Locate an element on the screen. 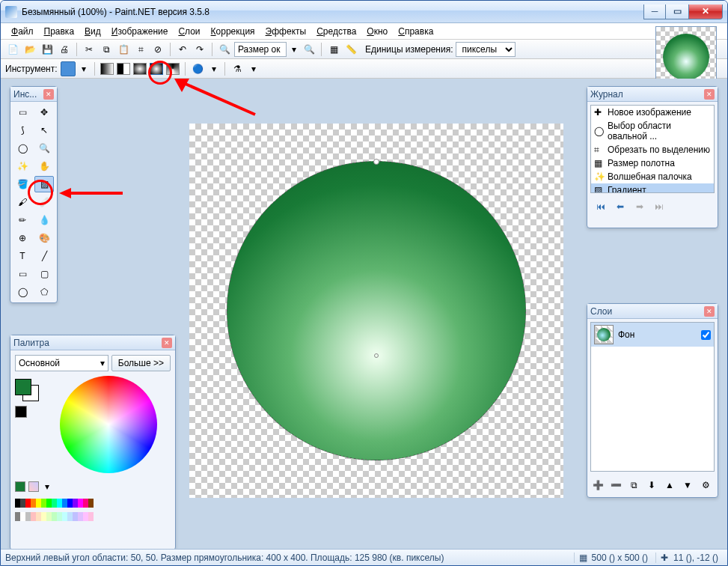 The height and width of the screenshot is (566, 728). history-item: ✚Новое изображение is located at coordinates (652, 112).